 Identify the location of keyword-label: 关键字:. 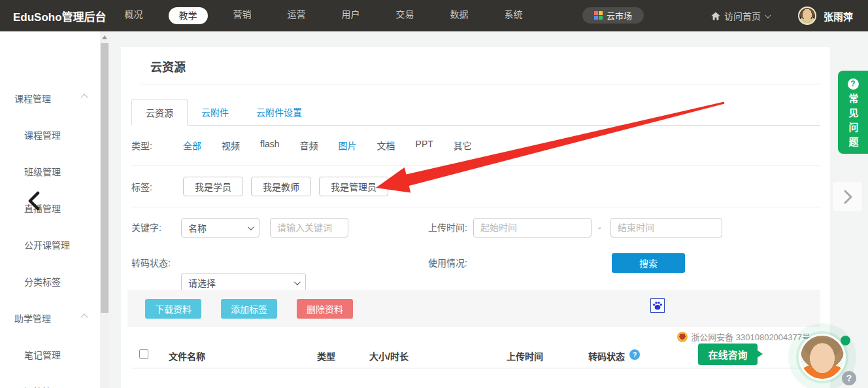
(146, 228).